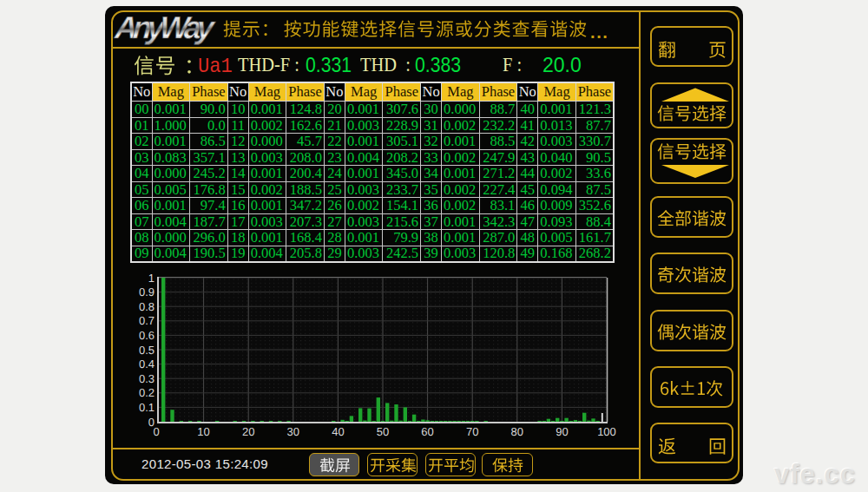 The width and height of the screenshot is (868, 492). What do you see at coordinates (427, 432) in the screenshot?
I see `svg-text: 60` at bounding box center [427, 432].